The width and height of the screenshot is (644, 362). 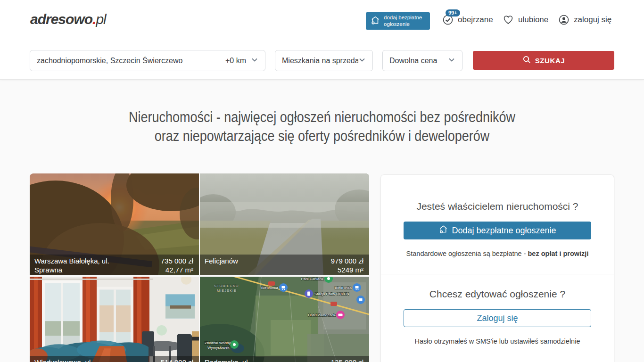 I want to click on listing-location-line2: Sprawna, so click(x=72, y=270).